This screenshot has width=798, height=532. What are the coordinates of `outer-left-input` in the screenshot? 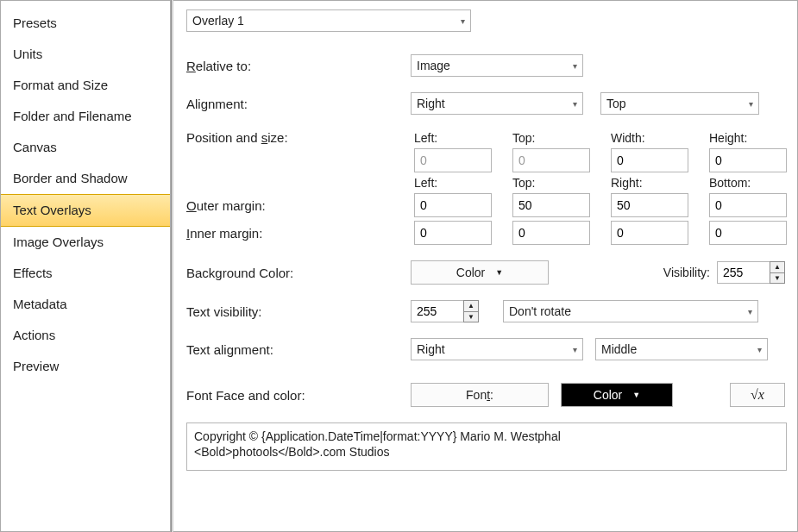 It's located at (453, 205).